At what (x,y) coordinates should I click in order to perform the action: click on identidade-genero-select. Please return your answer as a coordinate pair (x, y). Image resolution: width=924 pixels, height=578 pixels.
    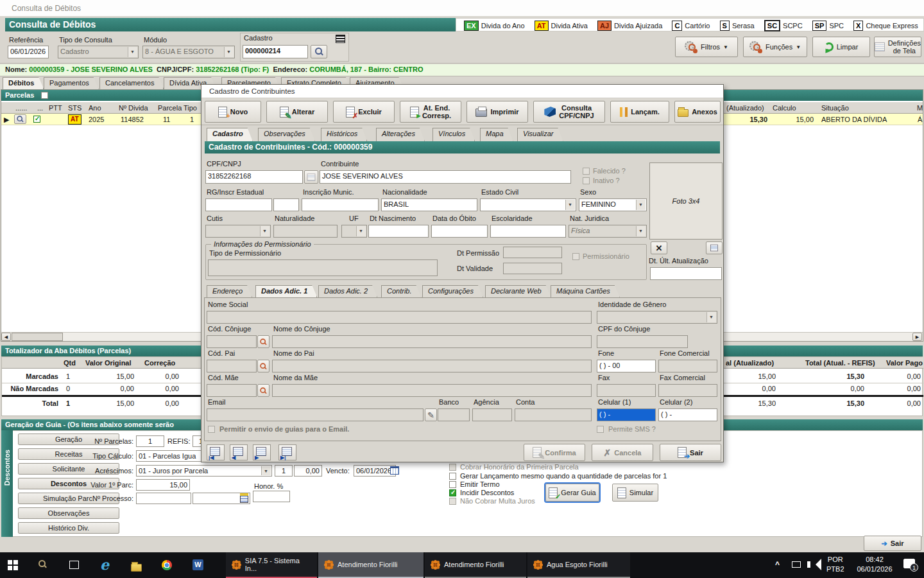
    Looking at the image, I should click on (657, 317).